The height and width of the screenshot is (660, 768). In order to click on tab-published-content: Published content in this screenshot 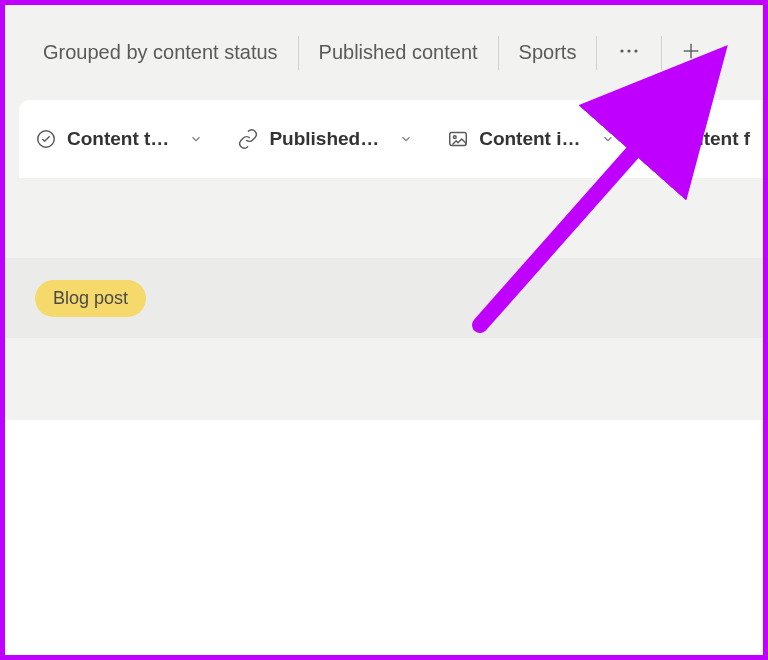, I will do `click(398, 52)`.